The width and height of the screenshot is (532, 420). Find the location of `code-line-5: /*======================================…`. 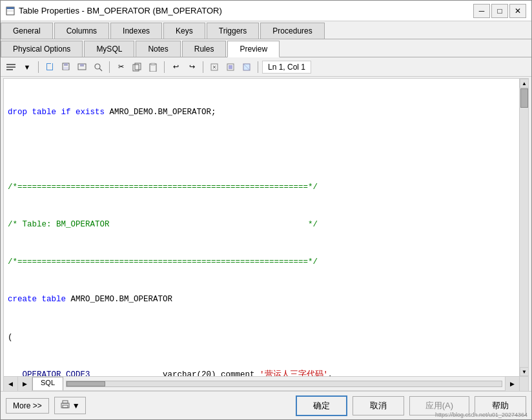

code-line-5: /*======================================… is located at coordinates (261, 262).